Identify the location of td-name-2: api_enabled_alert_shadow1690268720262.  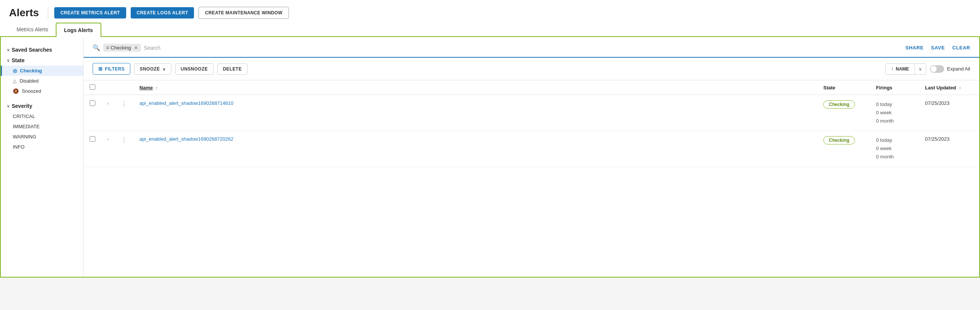
(475, 149).